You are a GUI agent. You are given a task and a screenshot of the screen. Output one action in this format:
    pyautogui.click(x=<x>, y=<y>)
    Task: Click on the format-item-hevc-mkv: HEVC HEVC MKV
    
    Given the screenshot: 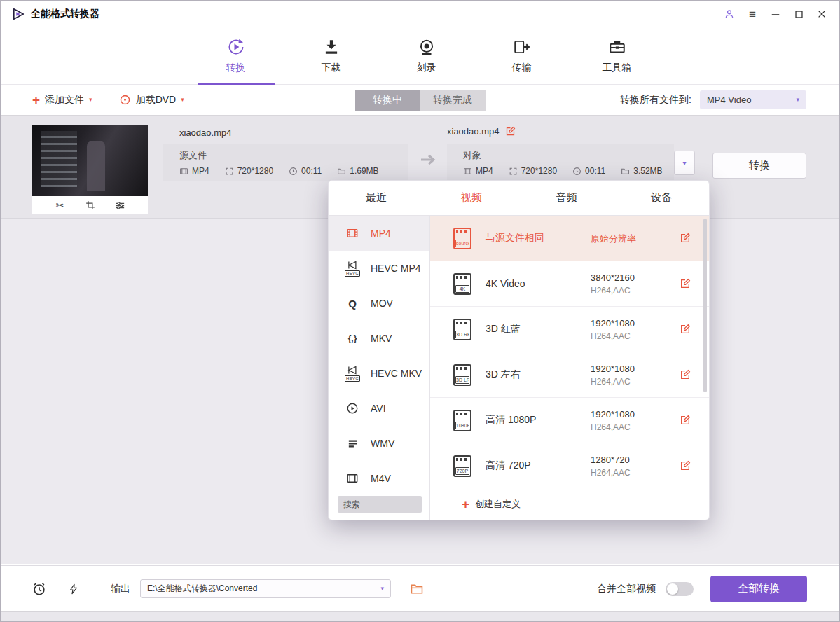 What is the action you would take?
    pyautogui.click(x=379, y=373)
    